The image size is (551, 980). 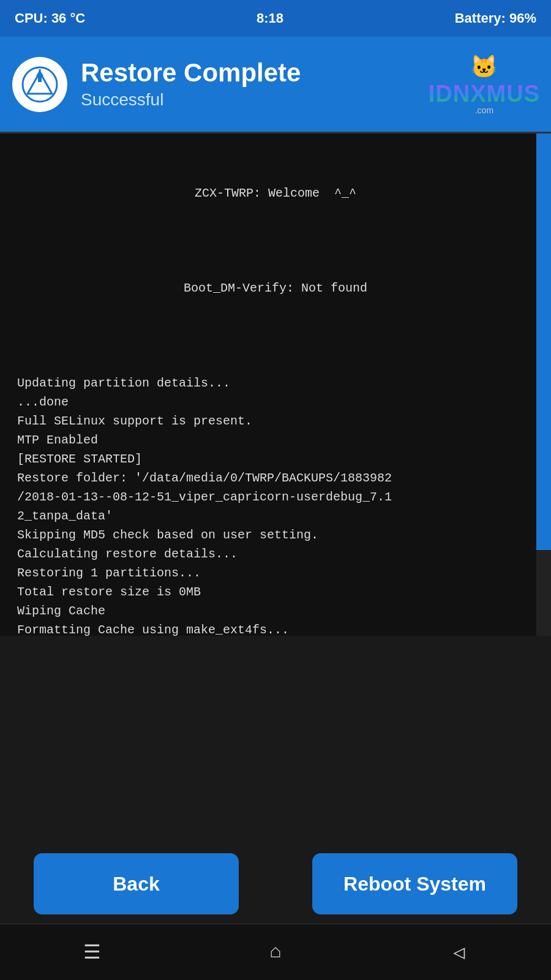 What do you see at coordinates (276, 459) in the screenshot?
I see `log-line: [RESTORE STARTED]` at bounding box center [276, 459].